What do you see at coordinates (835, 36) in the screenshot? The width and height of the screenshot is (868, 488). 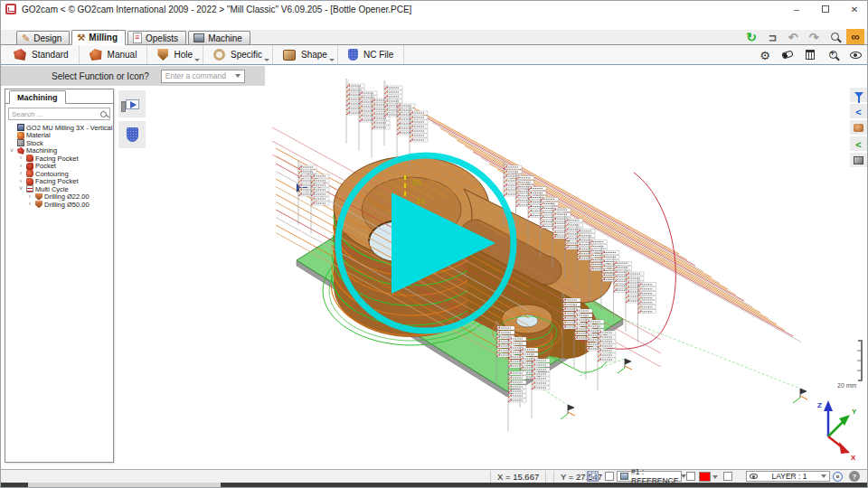 I see `magnifier-button` at bounding box center [835, 36].